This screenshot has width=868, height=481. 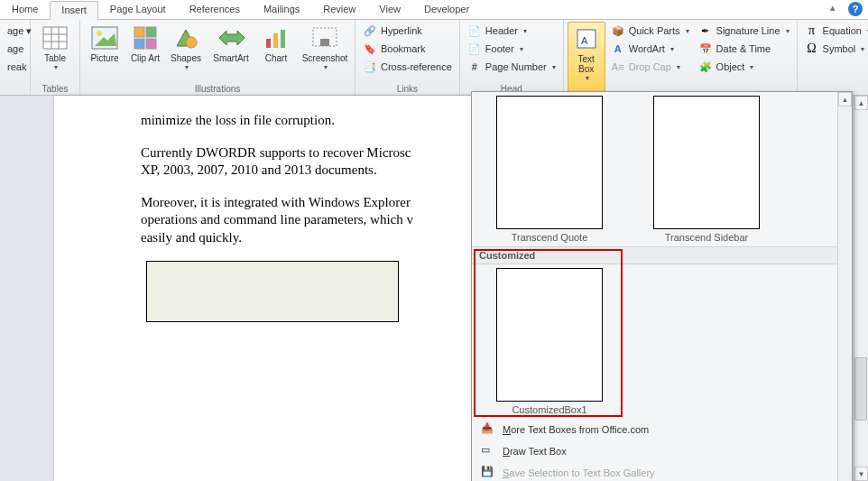 I want to click on chart-icon, so click(x=276, y=38).